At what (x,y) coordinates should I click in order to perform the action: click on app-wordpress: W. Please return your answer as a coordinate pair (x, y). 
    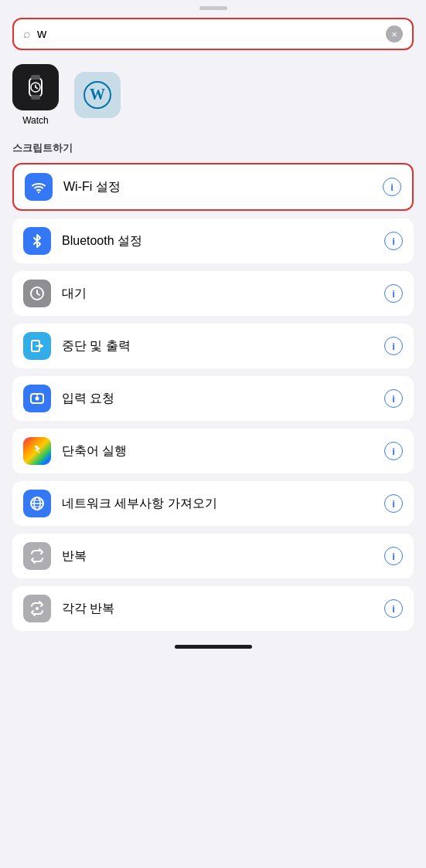
    Looking at the image, I should click on (97, 95).